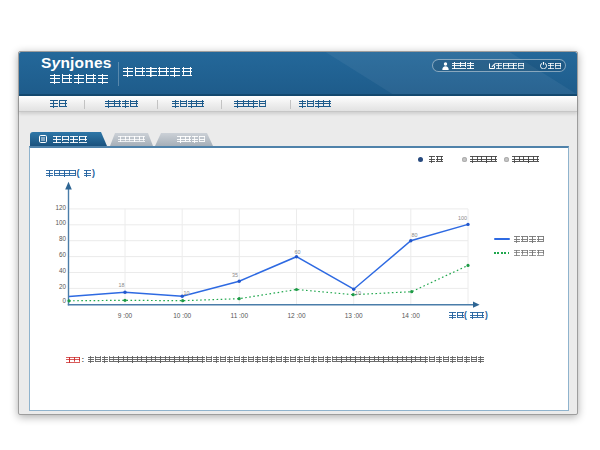  What do you see at coordinates (126, 316) in the screenshot?
I see `svg-text: 9 :00` at bounding box center [126, 316].